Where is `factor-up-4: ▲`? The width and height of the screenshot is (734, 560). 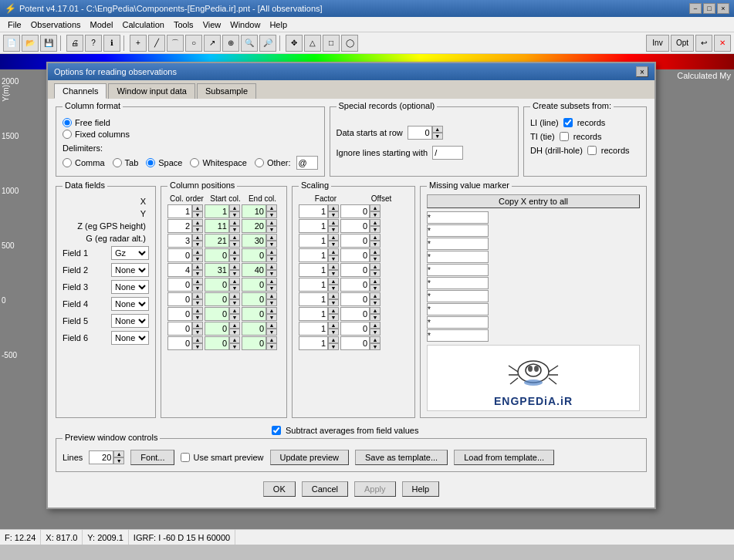
factor-up-4: ▲ is located at coordinates (333, 267).